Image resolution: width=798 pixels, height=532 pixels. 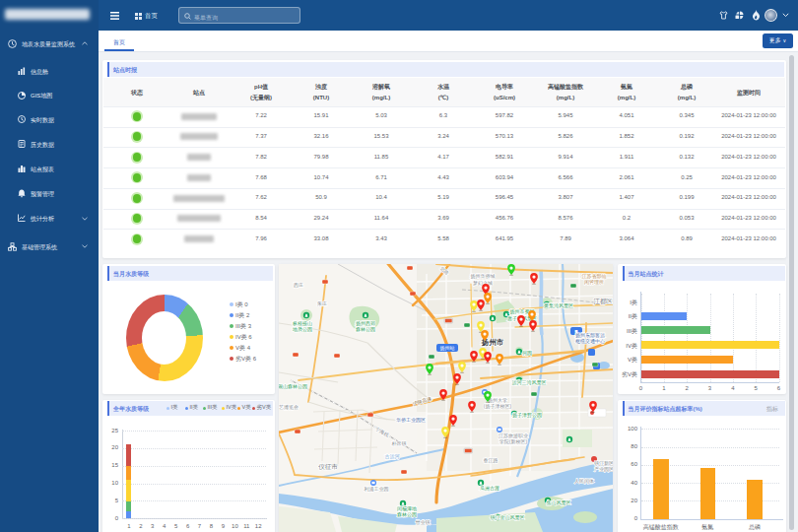 I want to click on svg-text: 何园, so click(x=527, y=353).